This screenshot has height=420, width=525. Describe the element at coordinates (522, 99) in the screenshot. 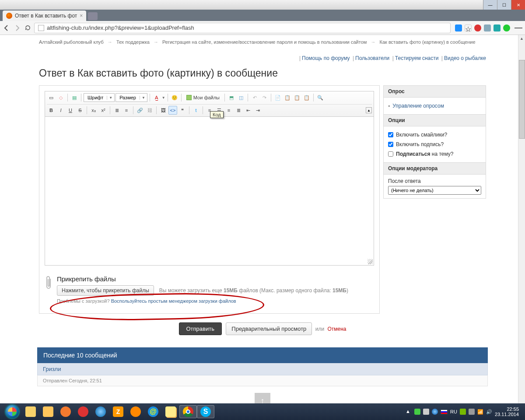

I see `scrollbar-thumb` at that location.